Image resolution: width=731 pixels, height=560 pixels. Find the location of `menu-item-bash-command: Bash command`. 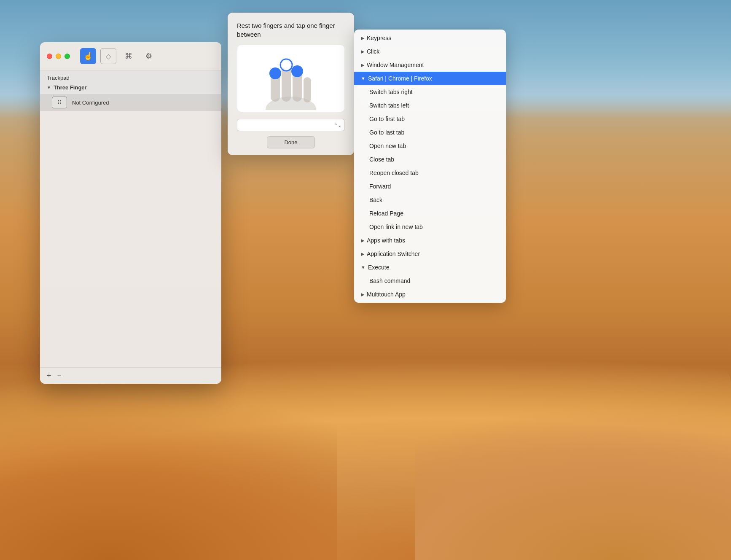

menu-item-bash-command: Bash command is located at coordinates (430, 281).